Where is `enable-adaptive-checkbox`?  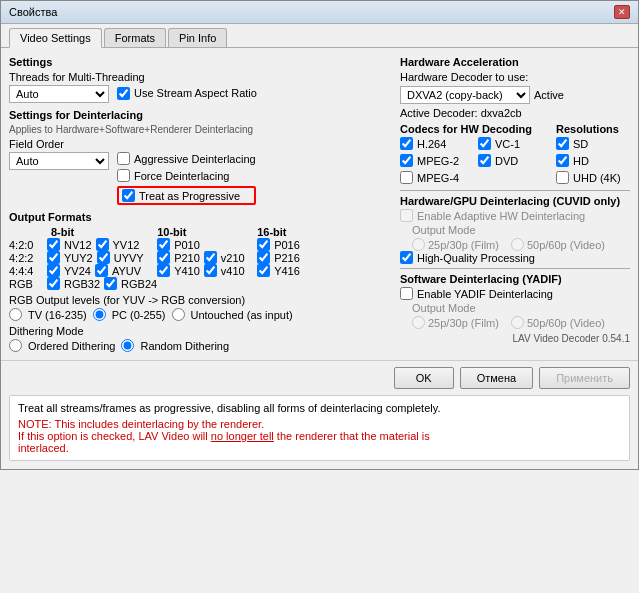
enable-adaptive-checkbox is located at coordinates (406, 216).